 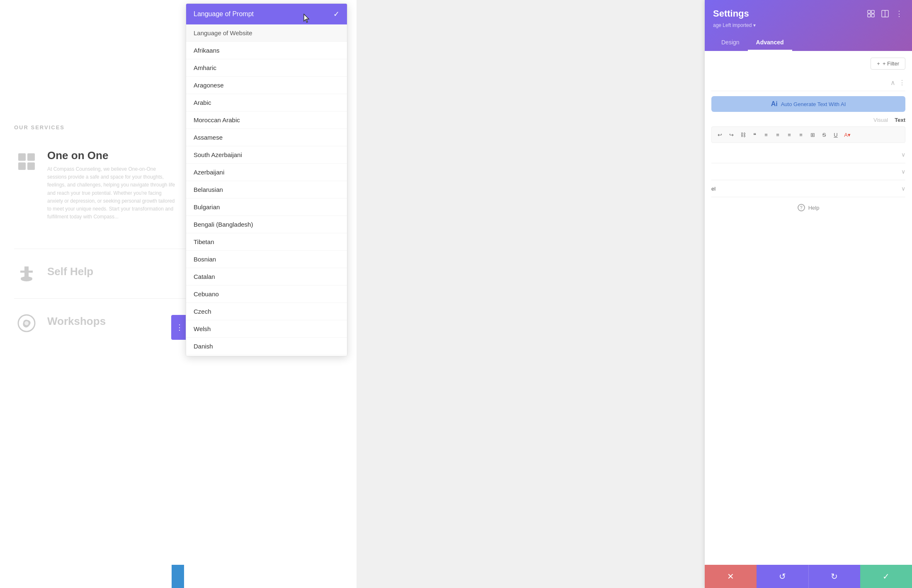 I want to click on expand-icon, so click(x=871, y=14).